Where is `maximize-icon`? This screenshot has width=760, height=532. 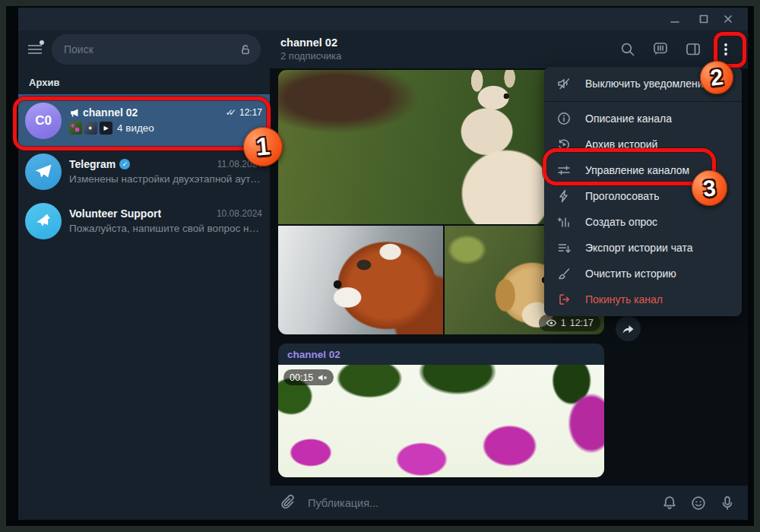
maximize-icon is located at coordinates (704, 19).